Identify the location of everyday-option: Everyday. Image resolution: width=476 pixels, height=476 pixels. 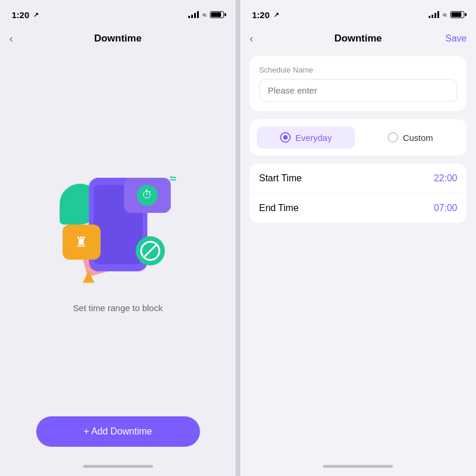
(306, 137).